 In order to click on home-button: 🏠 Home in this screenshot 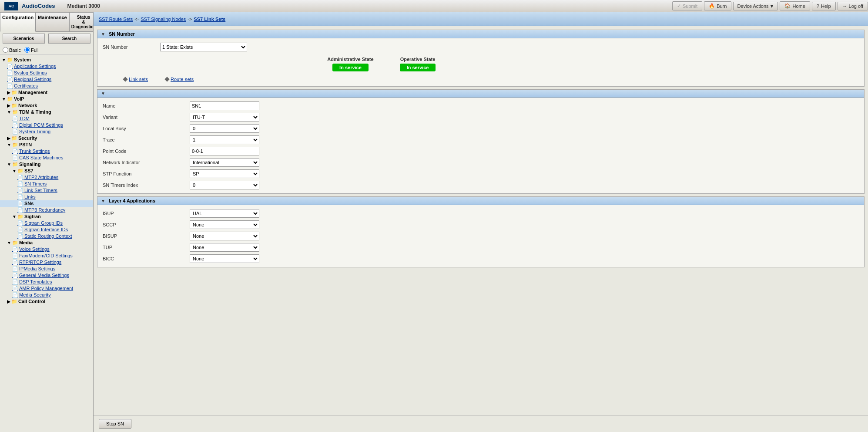, I will do `click(794, 6)`.